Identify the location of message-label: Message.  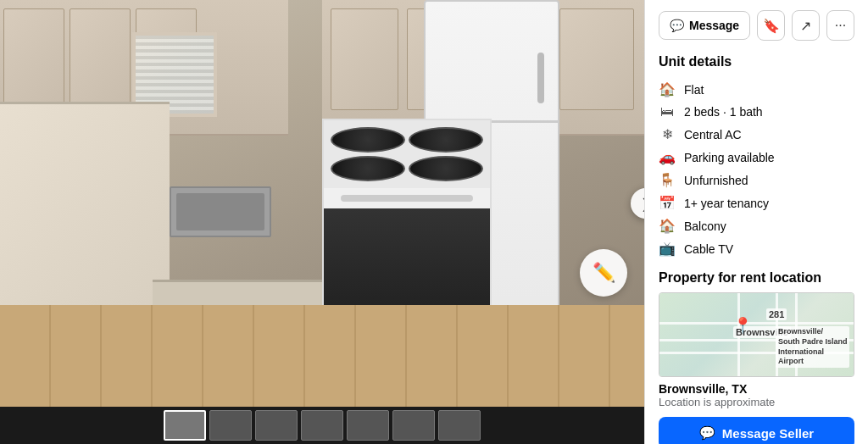
(714, 25).